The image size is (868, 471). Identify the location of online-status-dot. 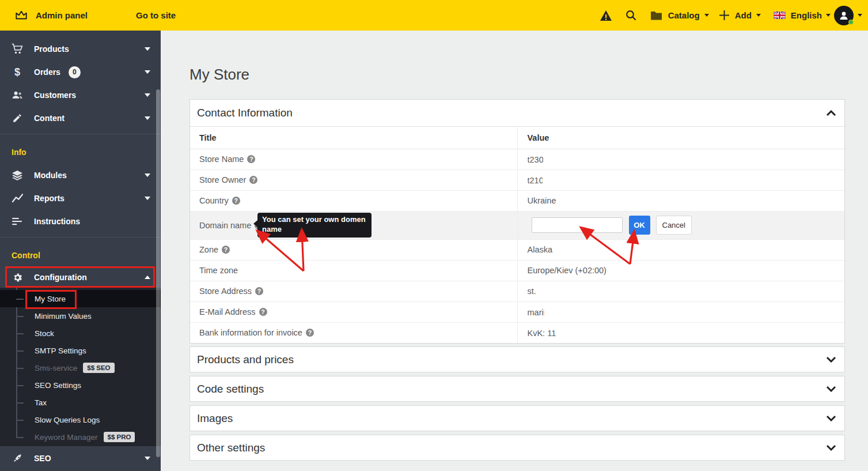
(851, 22).